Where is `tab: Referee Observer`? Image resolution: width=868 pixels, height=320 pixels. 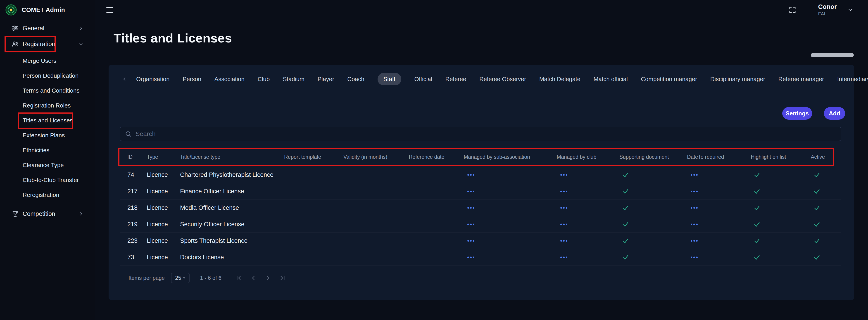 tab: Referee Observer is located at coordinates (503, 79).